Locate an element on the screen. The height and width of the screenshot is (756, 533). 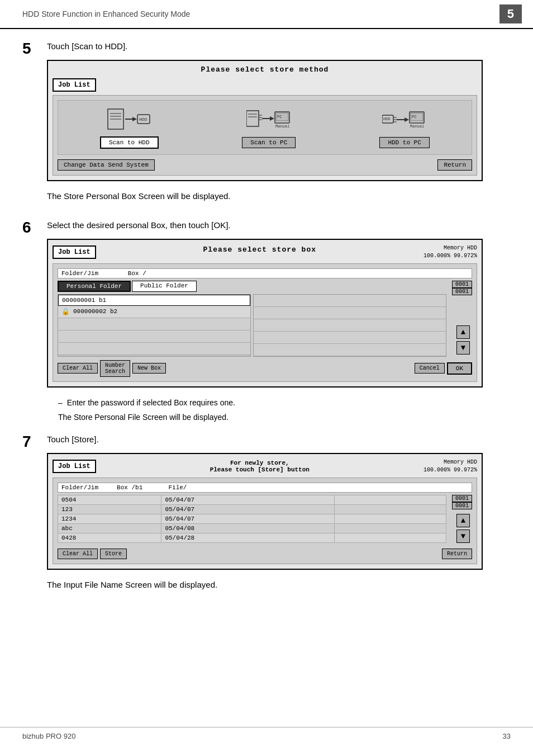
ok-btn: OK is located at coordinates (459, 368).